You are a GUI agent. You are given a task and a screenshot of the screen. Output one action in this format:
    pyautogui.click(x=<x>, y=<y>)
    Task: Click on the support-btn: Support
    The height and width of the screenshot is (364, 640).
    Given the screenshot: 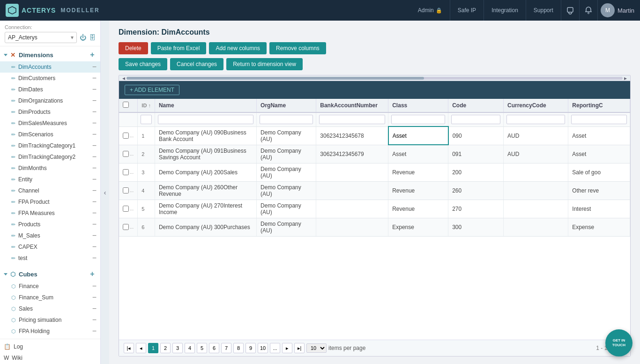 What is the action you would take?
    pyautogui.click(x=543, y=10)
    